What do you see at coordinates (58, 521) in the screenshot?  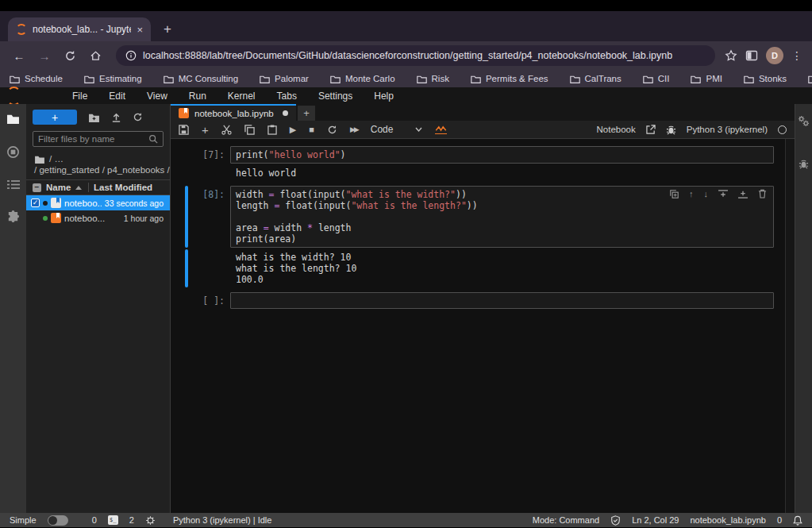 I see `simple-mode-toggle` at bounding box center [58, 521].